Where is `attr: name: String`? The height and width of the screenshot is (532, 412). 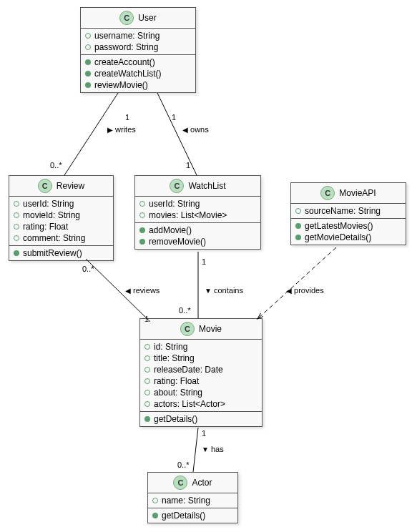
attr: name: String is located at coordinates (193, 501).